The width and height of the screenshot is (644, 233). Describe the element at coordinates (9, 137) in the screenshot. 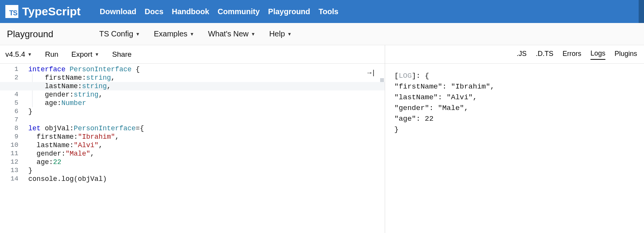

I see `line-number: 9` at that location.